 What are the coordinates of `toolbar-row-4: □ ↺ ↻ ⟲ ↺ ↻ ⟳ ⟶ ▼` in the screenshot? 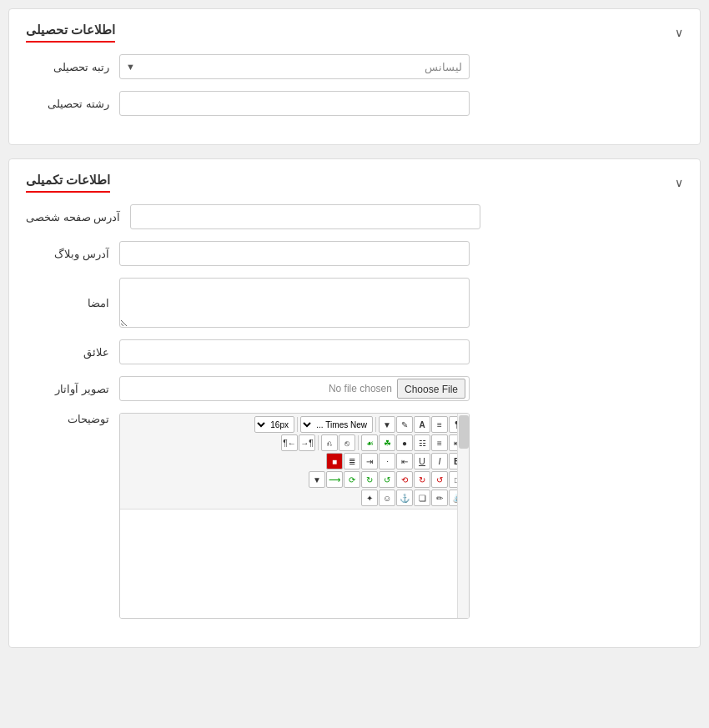 It's located at (294, 479).